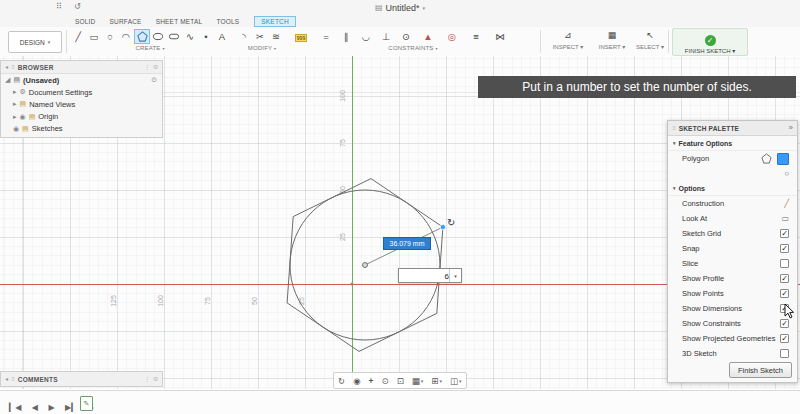 Image resolution: width=800 pixels, height=414 pixels. What do you see at coordinates (430, 276) in the screenshot?
I see `polygon-sides-input: ▾` at bounding box center [430, 276].